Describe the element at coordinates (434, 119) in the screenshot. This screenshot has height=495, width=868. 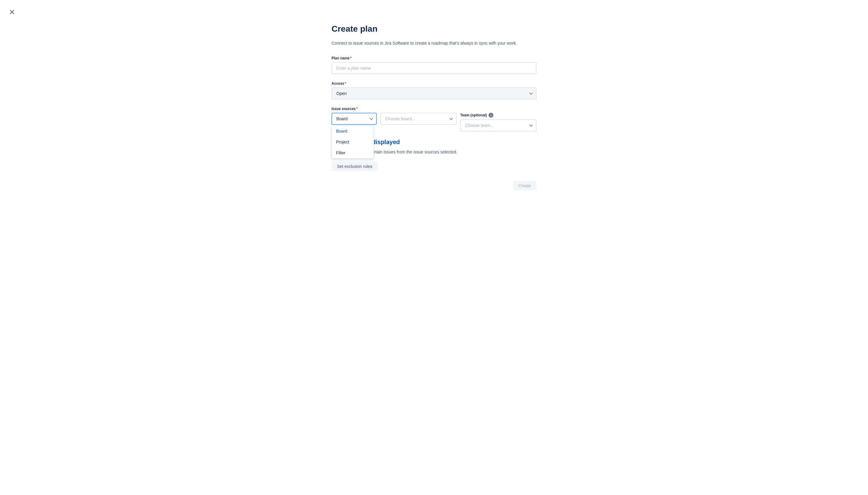
I see `issue-sources-group: Issue sources* Board Project Filter Boar…` at that location.